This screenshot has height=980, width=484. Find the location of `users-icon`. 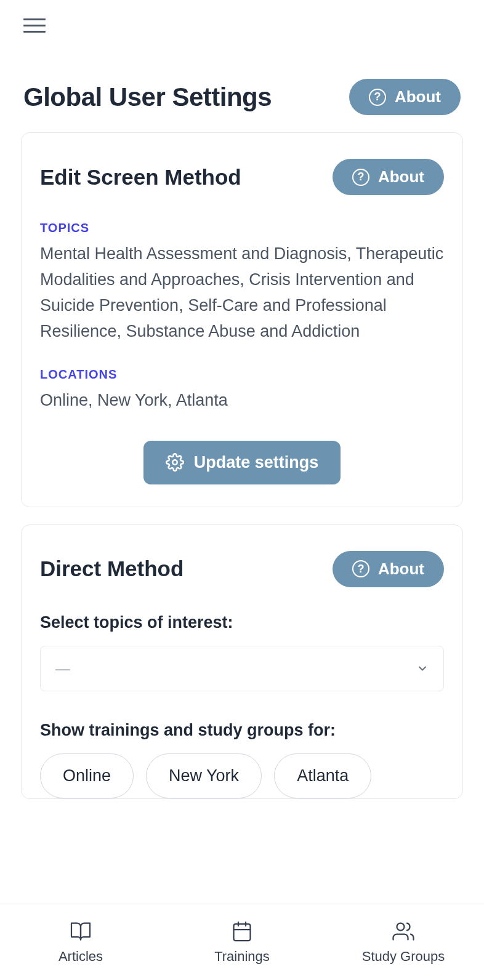

users-icon is located at coordinates (403, 931).